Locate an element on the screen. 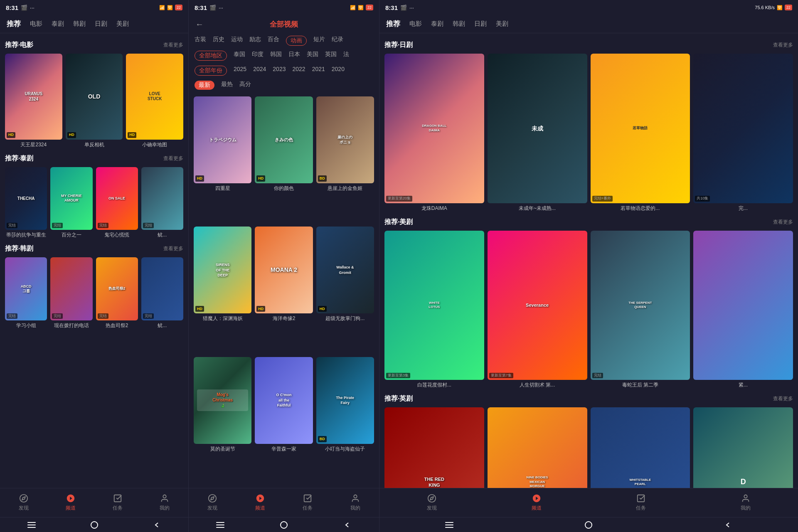 The height and width of the screenshot is (532, 798). home-btn-middle is located at coordinates (284, 525).